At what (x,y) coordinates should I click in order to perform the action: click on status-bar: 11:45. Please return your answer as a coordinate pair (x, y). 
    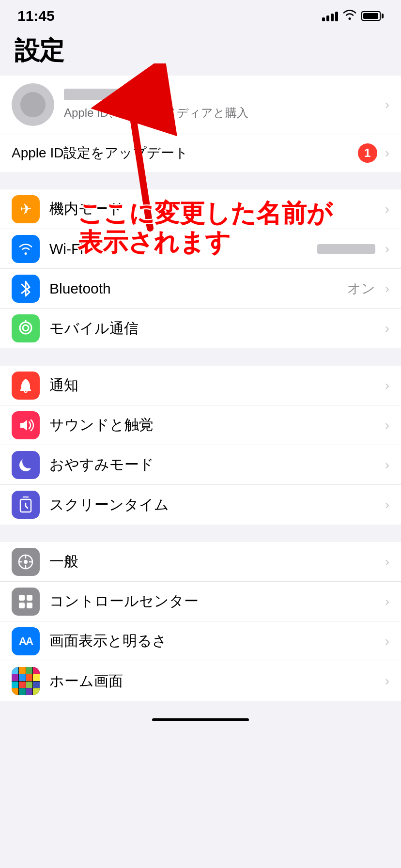
    Looking at the image, I should click on (200, 15).